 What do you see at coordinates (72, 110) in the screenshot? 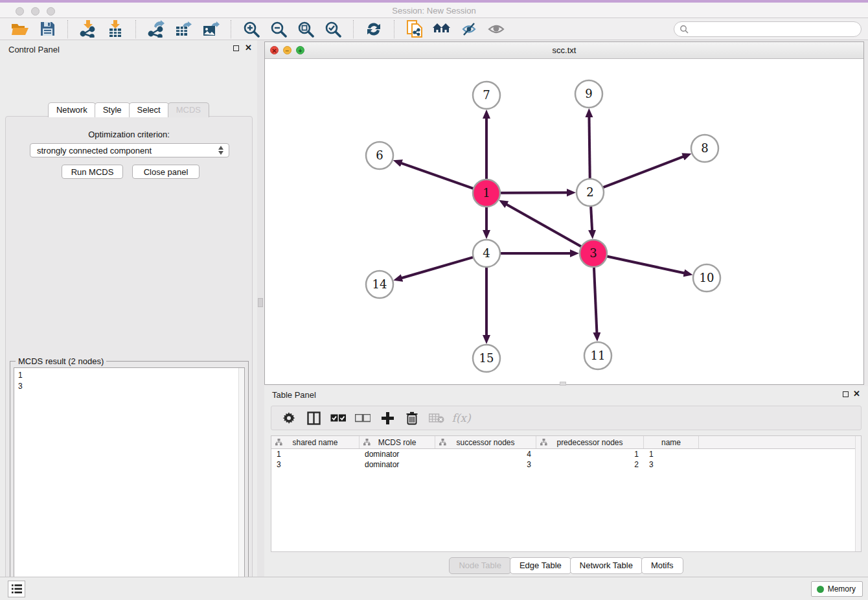
I see `tab-network: Network` at bounding box center [72, 110].